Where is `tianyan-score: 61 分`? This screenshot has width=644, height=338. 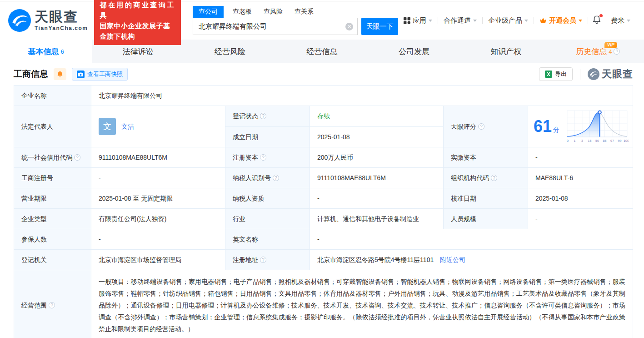 tianyan-score: 61 分 is located at coordinates (580, 126).